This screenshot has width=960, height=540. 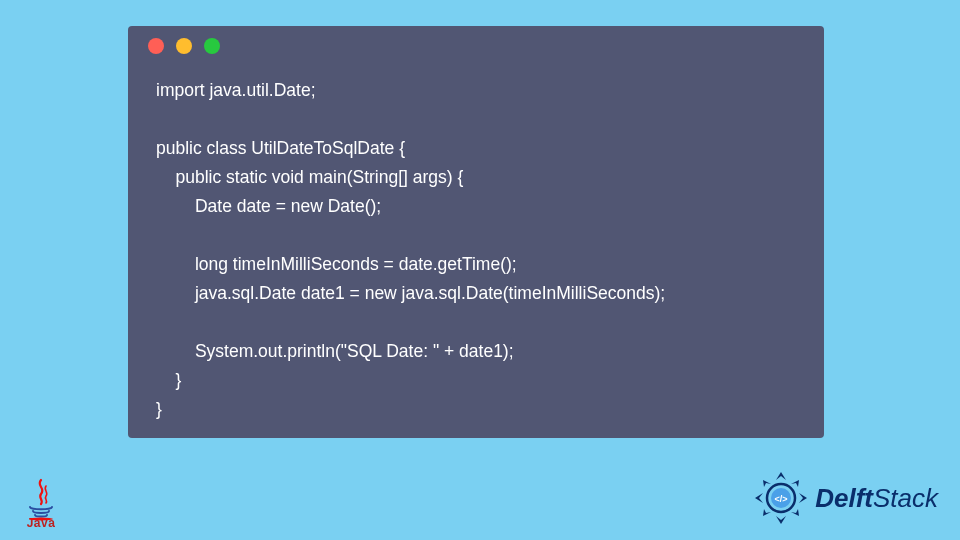 What do you see at coordinates (184, 46) in the screenshot?
I see `minimize-icon` at bounding box center [184, 46].